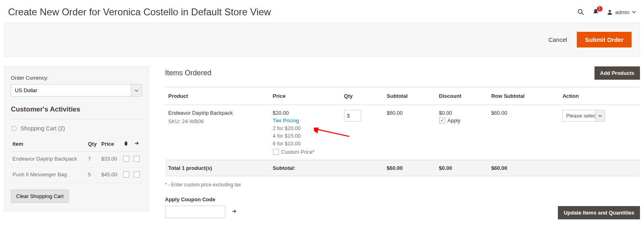  Describe the element at coordinates (462, 113) in the screenshot. I see `item-discount: $0.00` at that location.